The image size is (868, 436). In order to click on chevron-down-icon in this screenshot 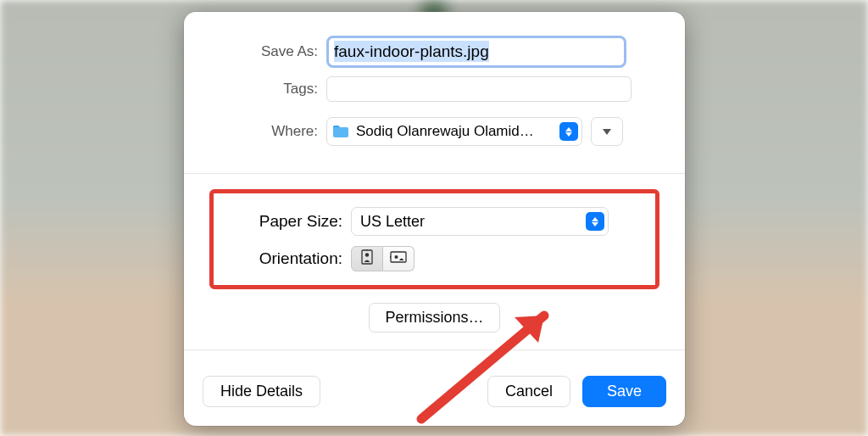, I will do `click(607, 132)`.